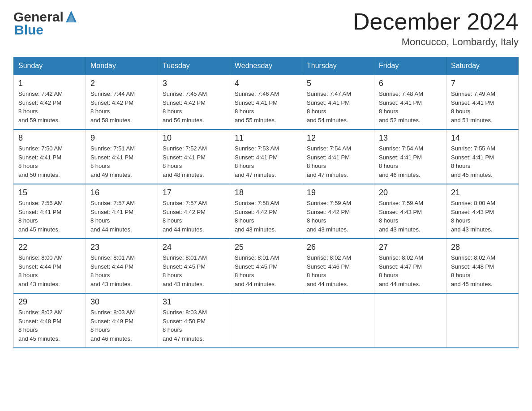 The height and width of the screenshot is (411, 532). Describe the element at coordinates (122, 66) in the screenshot. I see `header-monday: Monday` at that location.